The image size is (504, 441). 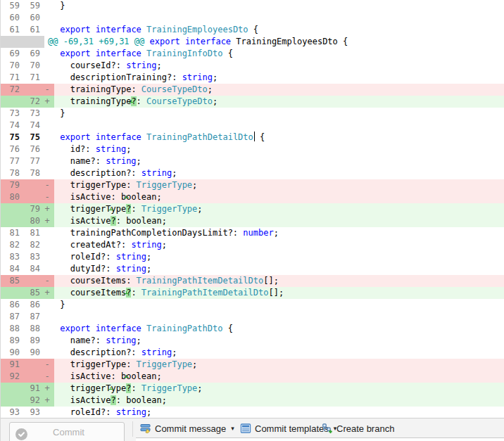 I want to click on diff-row: 91+ triggerType?: TriggerType;, so click(x=252, y=388).